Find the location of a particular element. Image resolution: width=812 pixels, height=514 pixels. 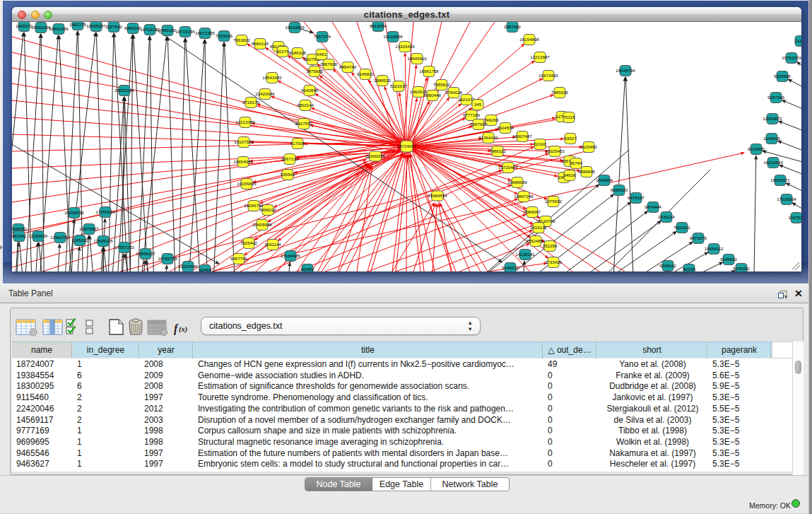

svg-text: 20975867 is located at coordinates (89, 229).